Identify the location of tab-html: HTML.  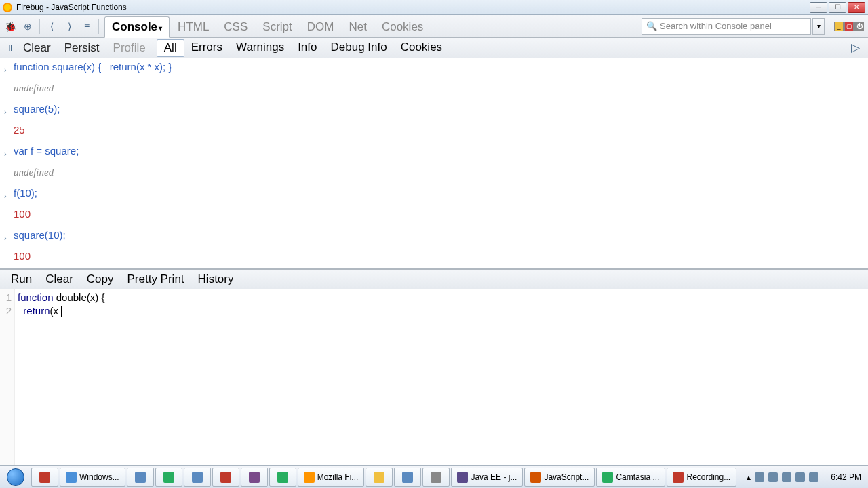
(193, 27).